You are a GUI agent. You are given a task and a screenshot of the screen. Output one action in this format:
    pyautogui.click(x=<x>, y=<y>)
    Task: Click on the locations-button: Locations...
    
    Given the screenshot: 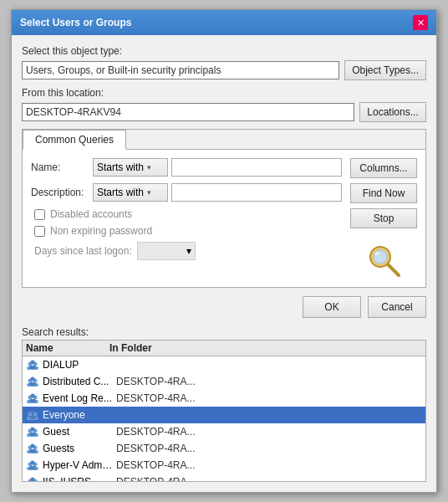 What is the action you would take?
    pyautogui.click(x=393, y=112)
    